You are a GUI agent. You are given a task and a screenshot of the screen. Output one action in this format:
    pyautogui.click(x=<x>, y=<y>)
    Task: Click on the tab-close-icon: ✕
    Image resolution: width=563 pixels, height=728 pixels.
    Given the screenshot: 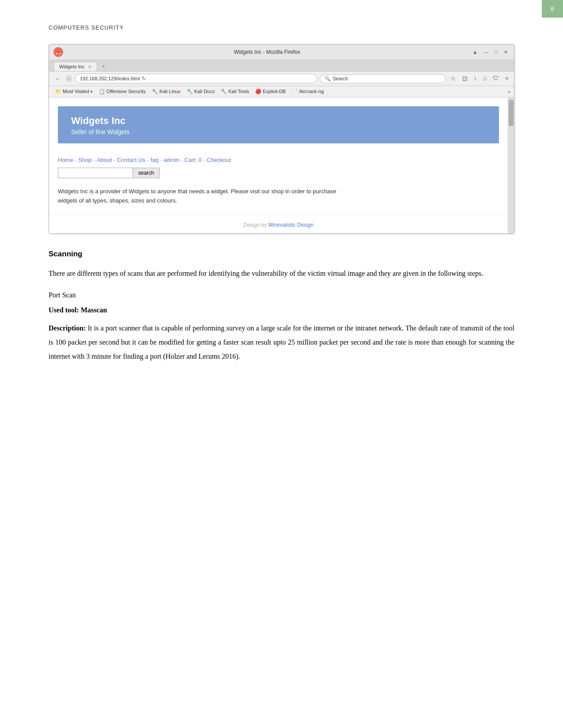 What is the action you would take?
    pyautogui.click(x=90, y=67)
    